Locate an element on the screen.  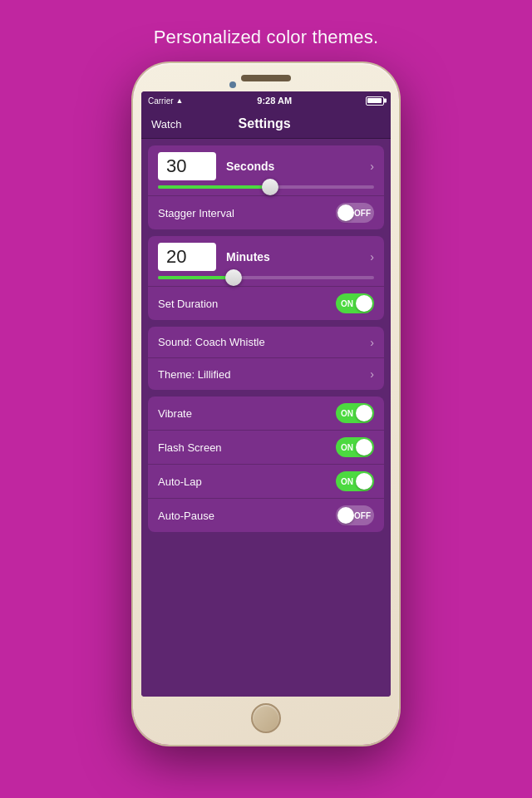
carrier-label: Carrier ▲ is located at coordinates (165, 101).